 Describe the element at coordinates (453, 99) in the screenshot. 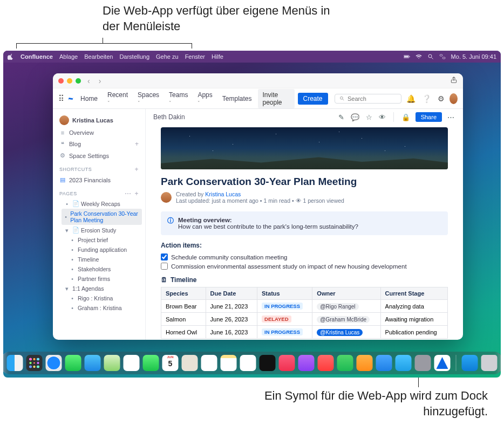

I see `profile-avatar` at that location.